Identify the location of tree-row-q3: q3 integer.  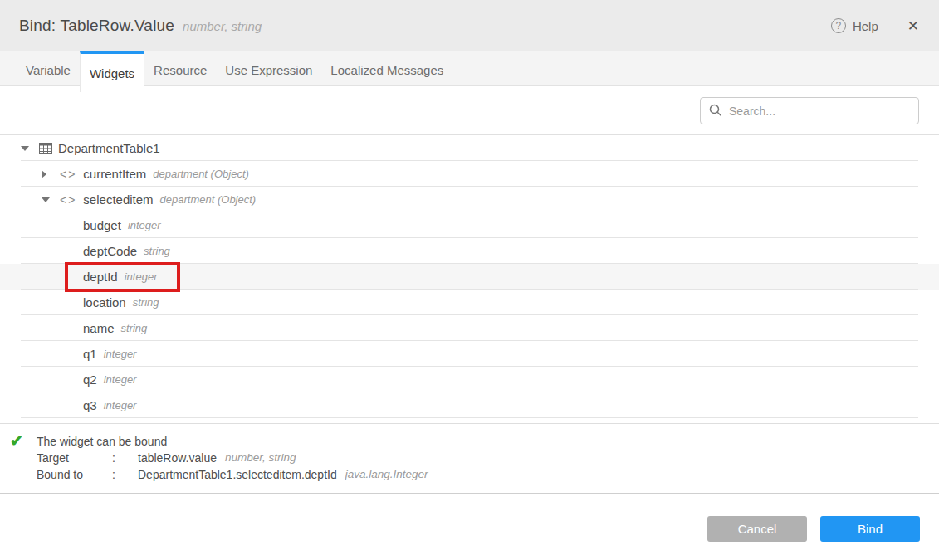
(470, 405).